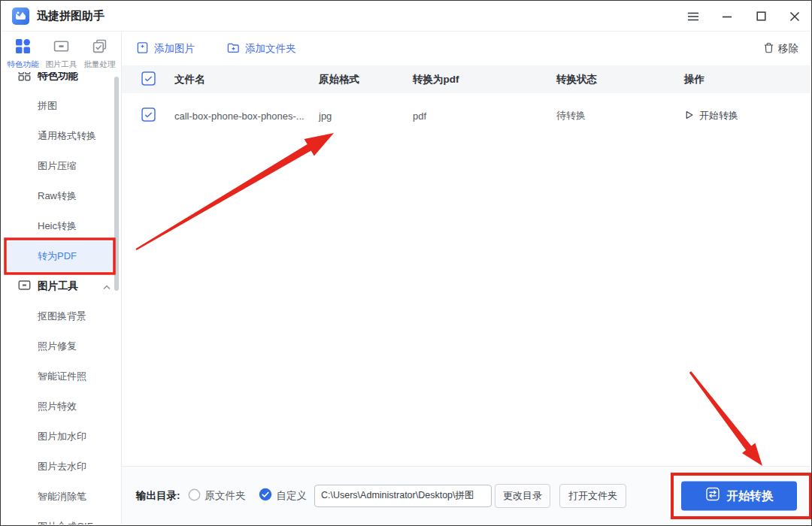 Image resolution: width=812 pixels, height=526 pixels. Describe the element at coordinates (466, 116) in the screenshot. I see `table-row: call-box-phone-box-phones-... jpg pdf 待转…` at that location.